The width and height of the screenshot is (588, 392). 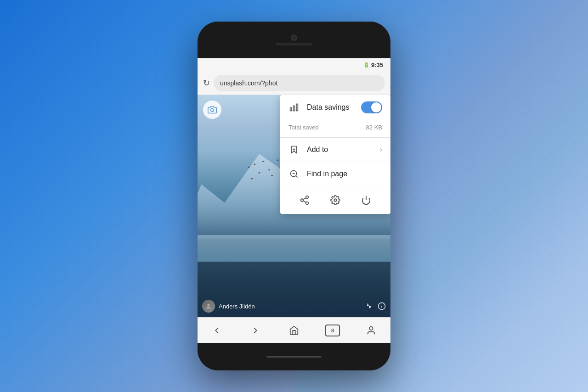 I want to click on bookmark-add-icon, so click(x=294, y=150).